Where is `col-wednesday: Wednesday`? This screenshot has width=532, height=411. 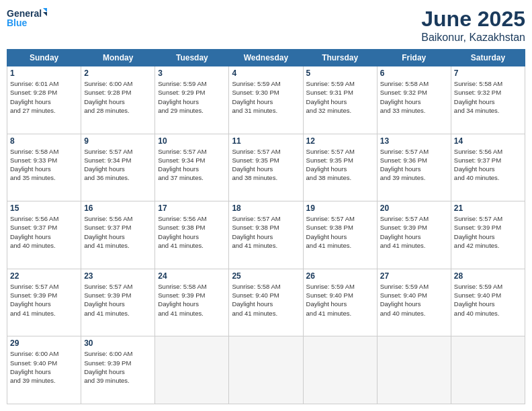 col-wednesday: Wednesday is located at coordinates (266, 58).